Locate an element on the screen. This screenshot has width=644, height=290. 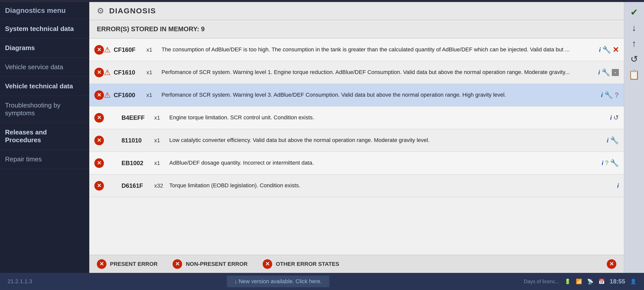
table-row: ✕ EB1002 x1 AdBlue/DEF dosage quantity. … is located at coordinates (357, 163).